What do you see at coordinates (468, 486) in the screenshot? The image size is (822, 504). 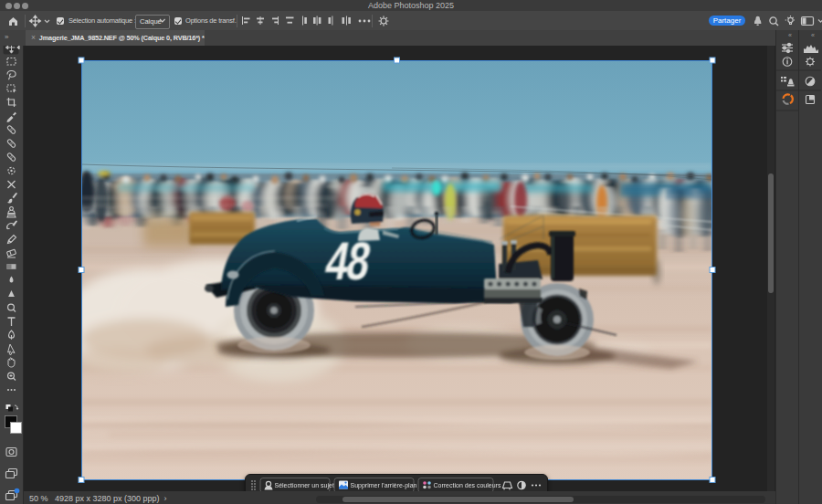 I see `svg-text: Correction des couleurs` at bounding box center [468, 486].